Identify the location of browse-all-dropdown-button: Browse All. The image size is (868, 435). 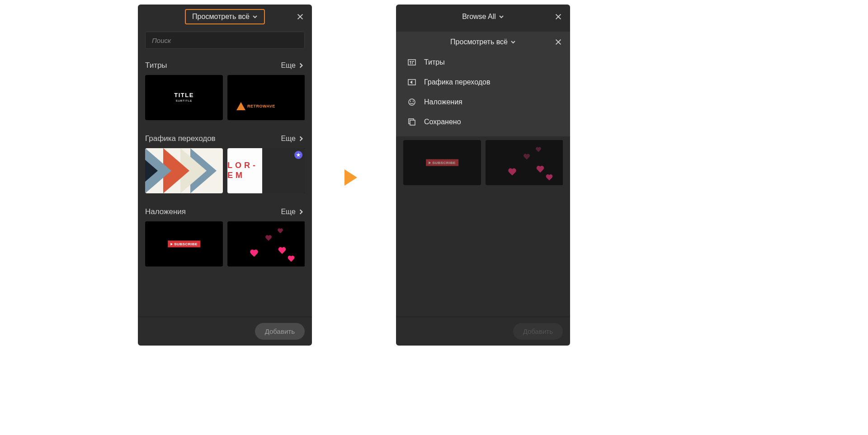
(483, 17).